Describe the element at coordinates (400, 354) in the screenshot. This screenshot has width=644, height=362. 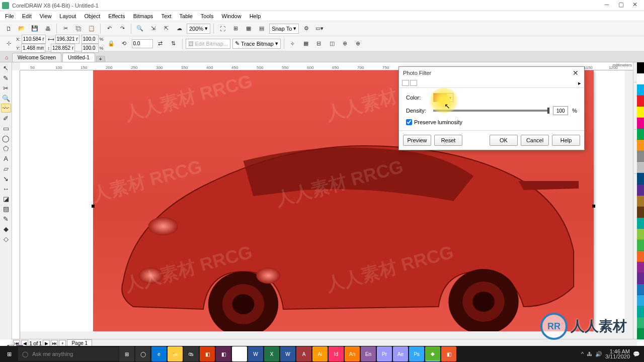
I see `taskbar-app-aftereffects: Ae` at that location.